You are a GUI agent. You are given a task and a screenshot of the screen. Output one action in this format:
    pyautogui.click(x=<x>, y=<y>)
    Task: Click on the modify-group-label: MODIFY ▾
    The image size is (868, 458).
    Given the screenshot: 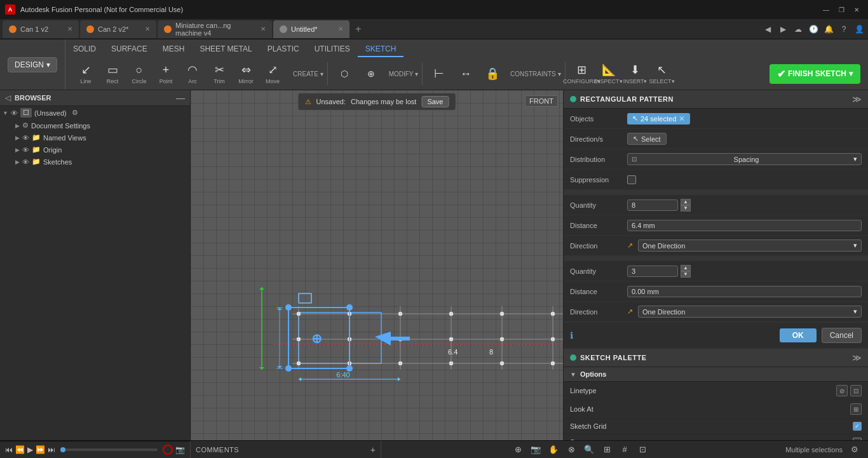 What is the action you would take?
    pyautogui.click(x=403, y=74)
    